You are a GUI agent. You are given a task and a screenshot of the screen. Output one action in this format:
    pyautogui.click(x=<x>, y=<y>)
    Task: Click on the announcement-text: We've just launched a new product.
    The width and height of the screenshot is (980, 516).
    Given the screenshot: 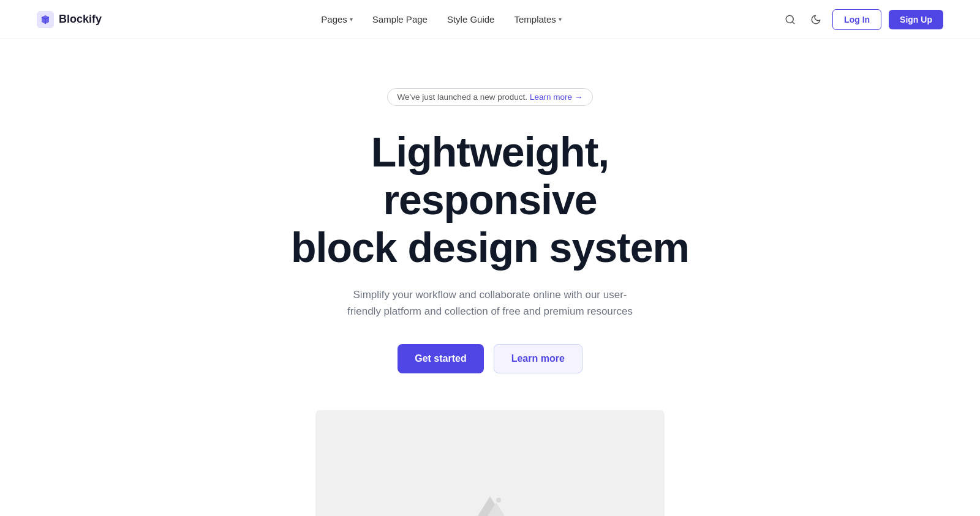 What is the action you would take?
    pyautogui.click(x=462, y=97)
    